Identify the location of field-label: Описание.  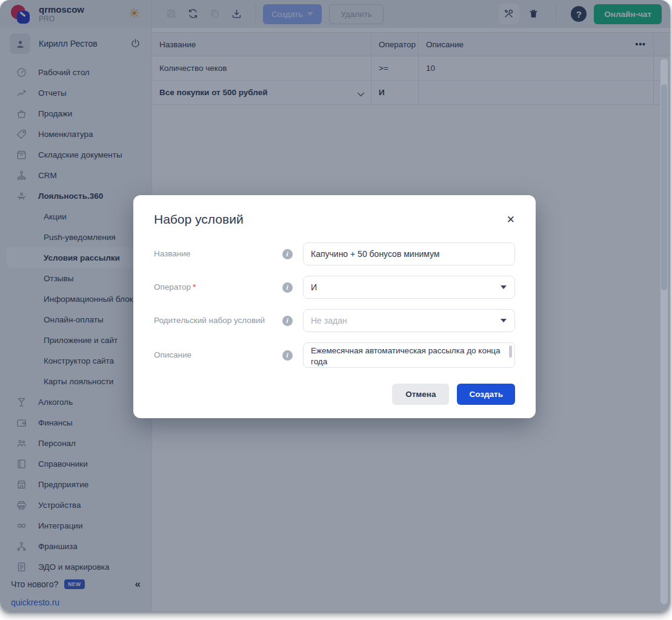
(213, 355).